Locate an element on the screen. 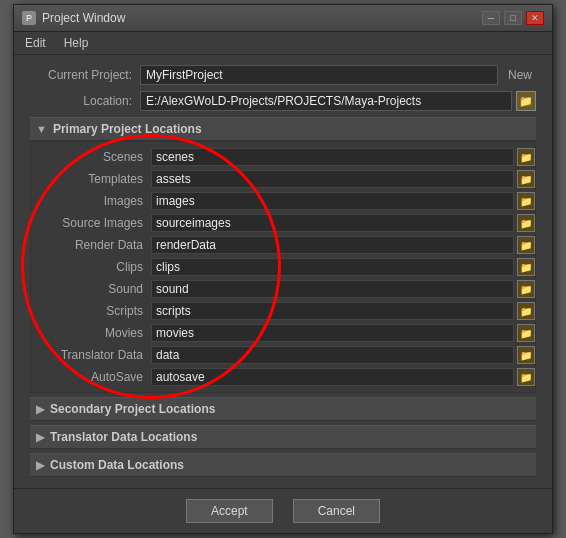  title-bar: P Project Window ─ □ ✕ is located at coordinates (283, 18).